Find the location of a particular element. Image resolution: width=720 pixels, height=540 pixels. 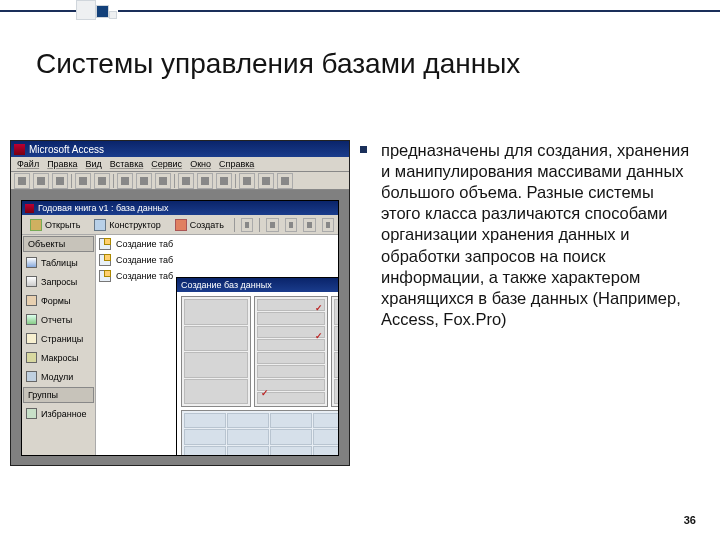

datasheet-preview is located at coordinates (260, 432).